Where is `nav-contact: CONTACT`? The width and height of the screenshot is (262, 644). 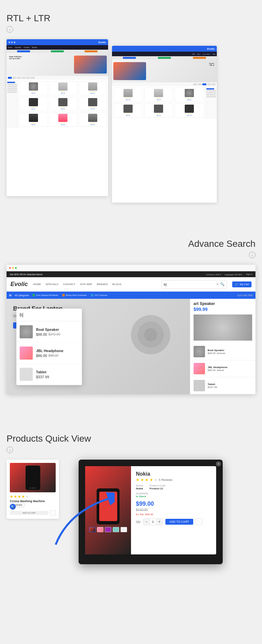
nav-contact: CONTACT is located at coordinates (69, 284).